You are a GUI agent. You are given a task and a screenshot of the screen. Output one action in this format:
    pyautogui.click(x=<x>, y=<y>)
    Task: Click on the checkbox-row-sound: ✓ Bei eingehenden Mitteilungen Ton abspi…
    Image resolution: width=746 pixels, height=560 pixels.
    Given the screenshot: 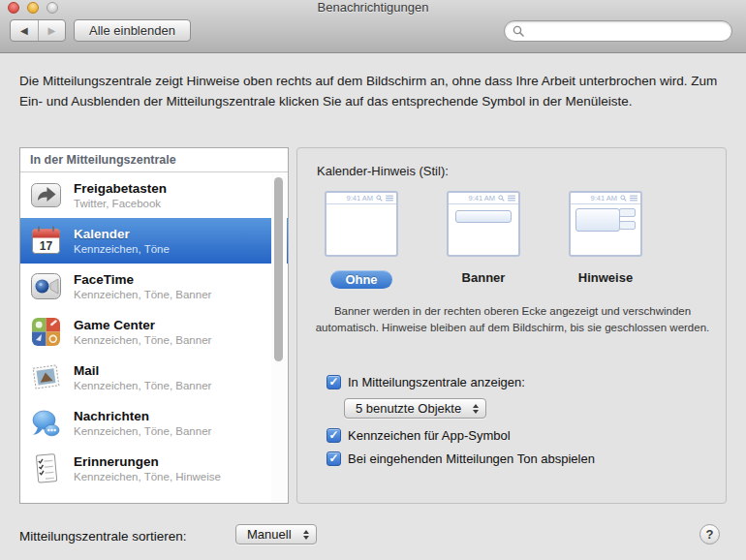 What is the action you would take?
    pyautogui.click(x=461, y=459)
    